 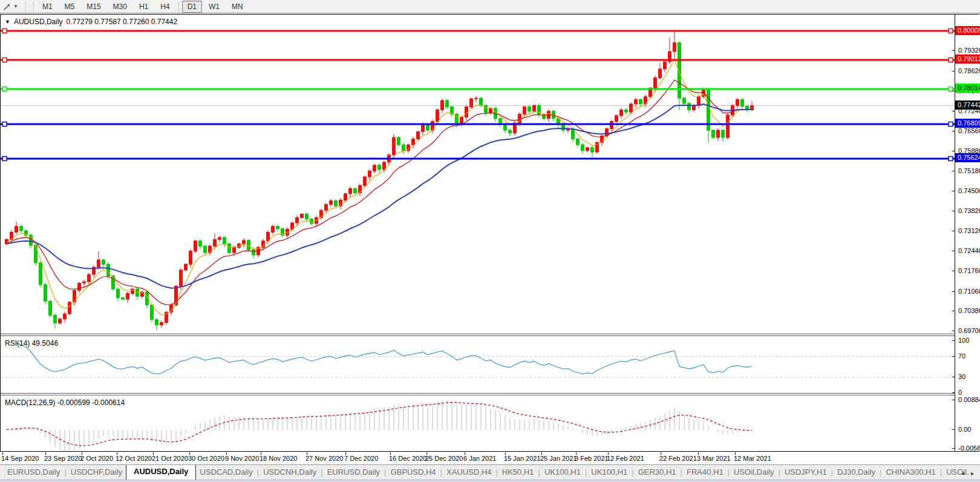 What do you see at coordinates (969, 331) in the screenshot?
I see `price-tick-label: 0.69700` at bounding box center [969, 331].